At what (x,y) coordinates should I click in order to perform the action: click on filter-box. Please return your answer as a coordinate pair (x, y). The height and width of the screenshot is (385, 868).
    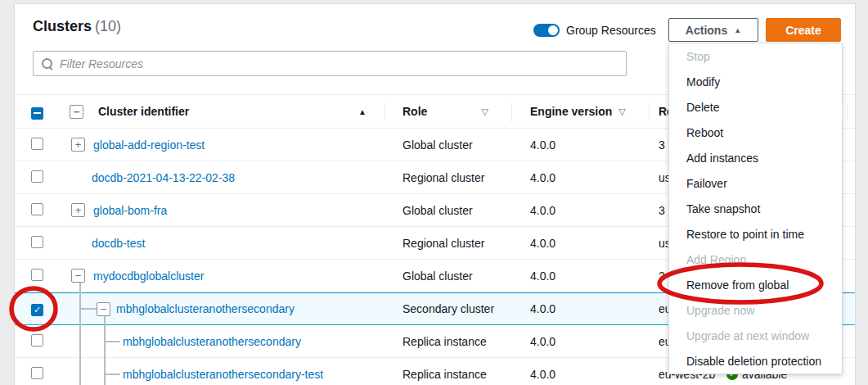
    Looking at the image, I should click on (330, 64).